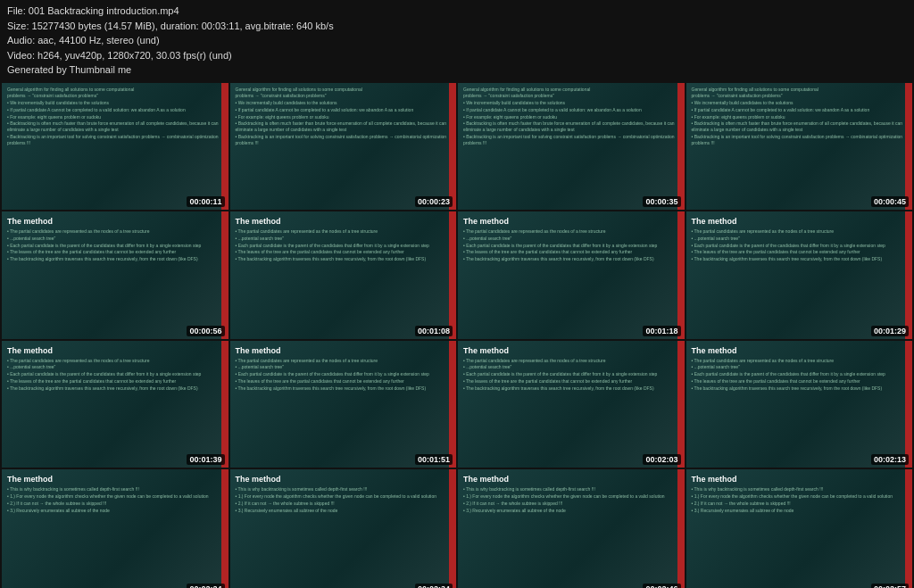 Image resolution: width=914 pixels, height=588 pixels. I want to click on thumbnail-5: The method • The partial candidates are …, so click(115, 275).